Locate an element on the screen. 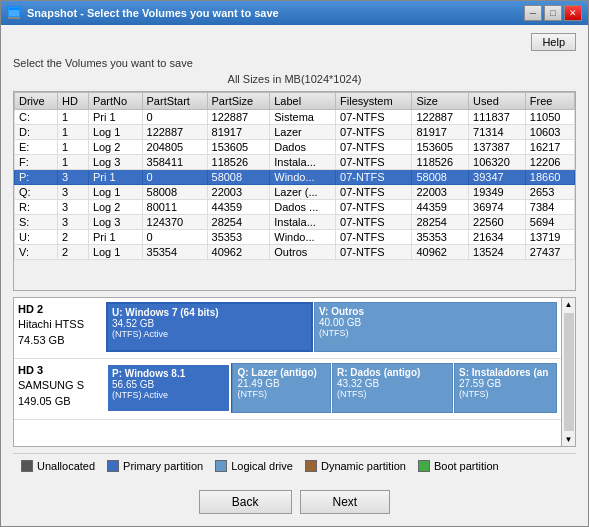 The image size is (589, 527). cell-partsize: 40962 is located at coordinates (238, 252).